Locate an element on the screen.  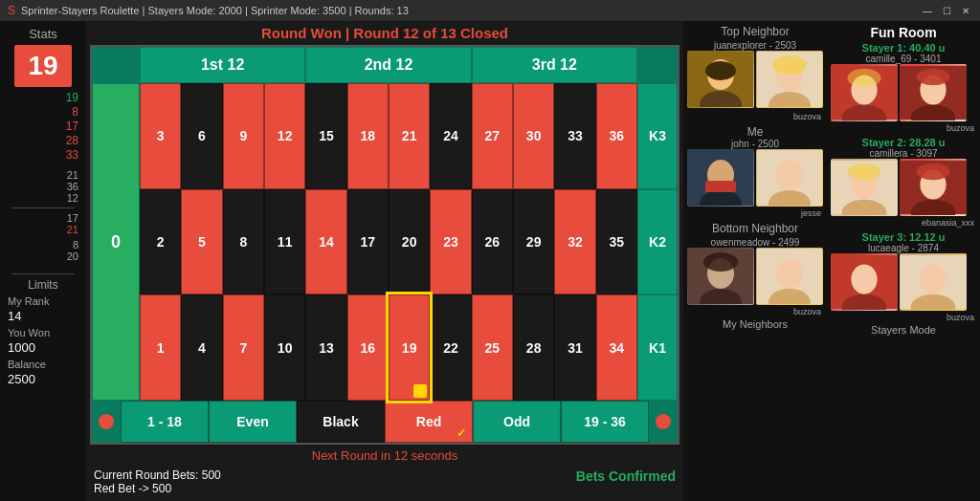
my-neighbors-label: My Neighbors is located at coordinates (755, 324).